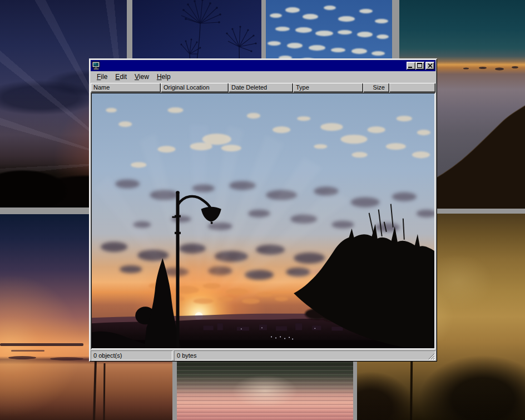 This screenshot has width=525, height=420. I want to click on computer-icon, so click(96, 66).